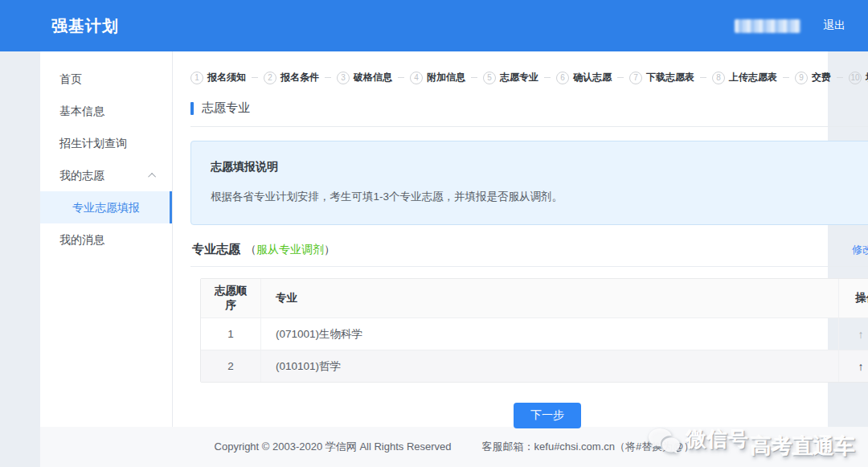 This screenshot has height=467, width=868. What do you see at coordinates (227, 77) in the screenshot?
I see `step-label: 报名须知` at bounding box center [227, 77].